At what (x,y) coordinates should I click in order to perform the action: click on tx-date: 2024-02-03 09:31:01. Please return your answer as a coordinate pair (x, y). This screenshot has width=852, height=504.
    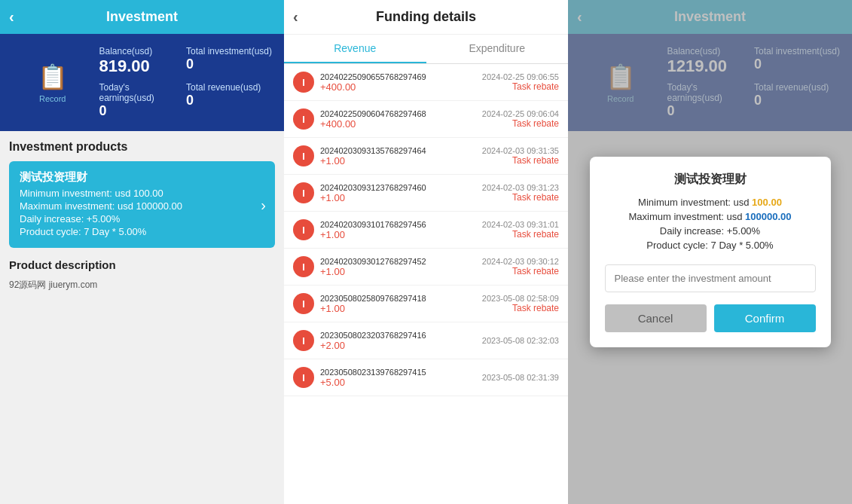
    Looking at the image, I should click on (521, 225).